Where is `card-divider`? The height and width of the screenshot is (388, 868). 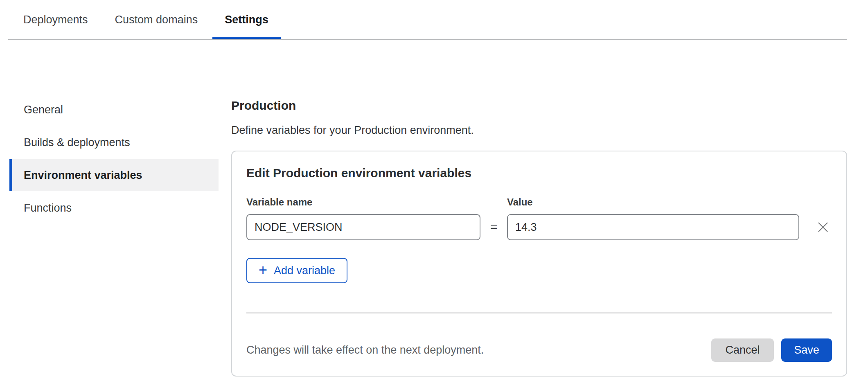
card-divider is located at coordinates (539, 313).